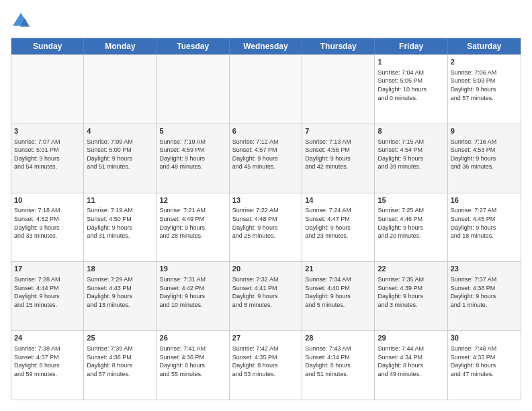  What do you see at coordinates (339, 223) in the screenshot?
I see `cell-info-14: Sunrise: 7:24 AM Sunset: 4:47 PM Dayligh…` at bounding box center [339, 223].